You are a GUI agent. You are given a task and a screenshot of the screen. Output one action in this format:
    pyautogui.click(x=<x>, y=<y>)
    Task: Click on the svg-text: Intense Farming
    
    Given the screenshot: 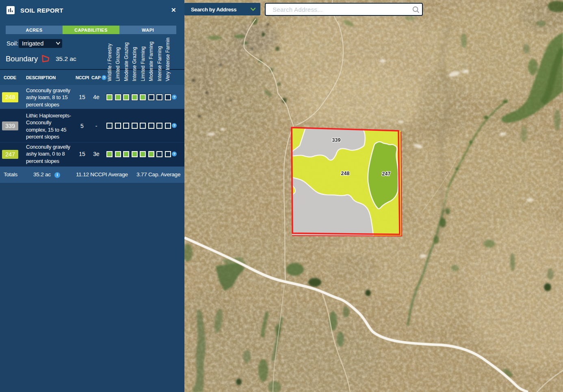 What is the action you would take?
    pyautogui.click(x=160, y=63)
    